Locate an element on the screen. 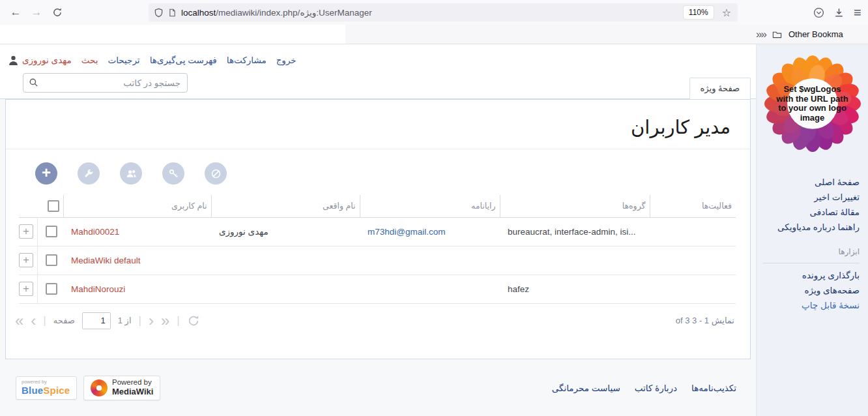  header-actions: فعالیت‌ها is located at coordinates (693, 206).